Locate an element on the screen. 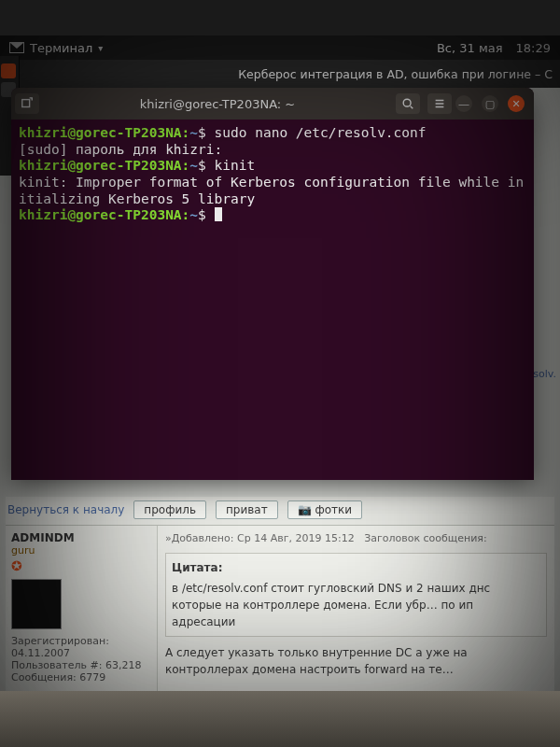 The width and height of the screenshot is (560, 747). terminal-title: khizri@gorec-TP203NA: ~ is located at coordinates (217, 105).